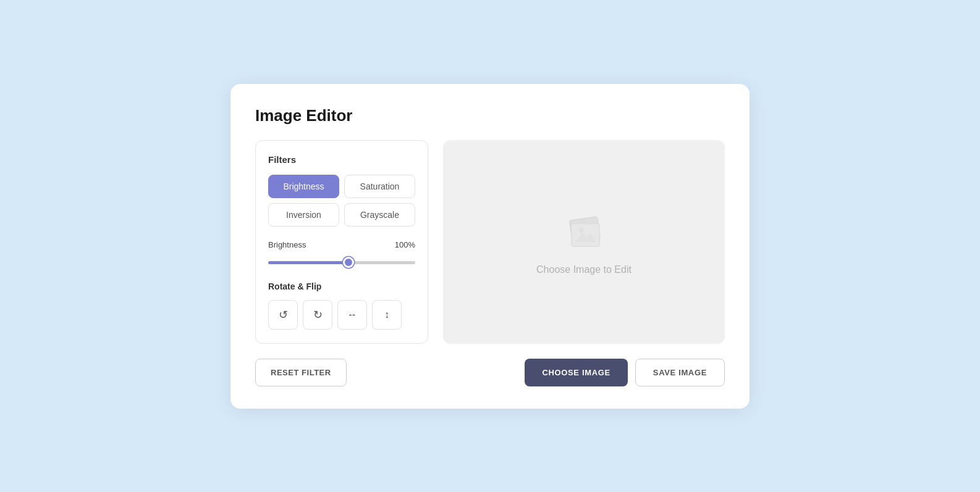 Image resolution: width=980 pixels, height=492 pixels. What do you see at coordinates (304, 215) in the screenshot?
I see `filter-inversion-button: Inversion` at bounding box center [304, 215].